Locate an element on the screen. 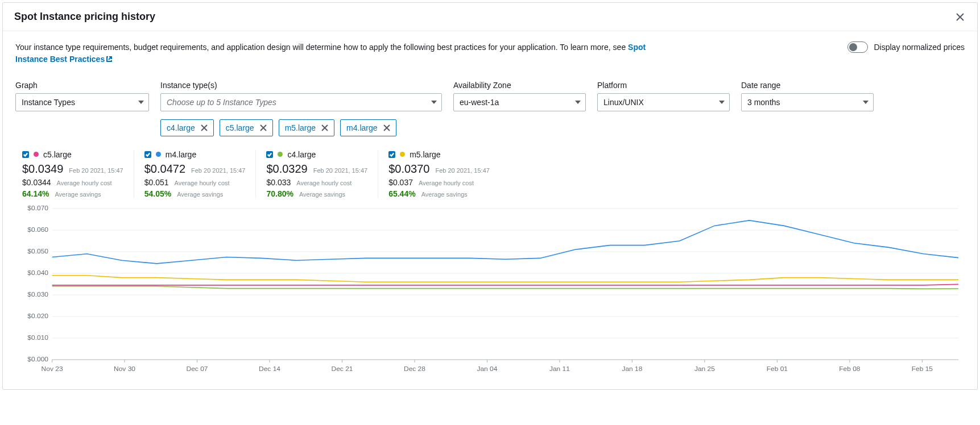 The height and width of the screenshot is (425, 980). graph-label: Graph is located at coordinates (82, 85).